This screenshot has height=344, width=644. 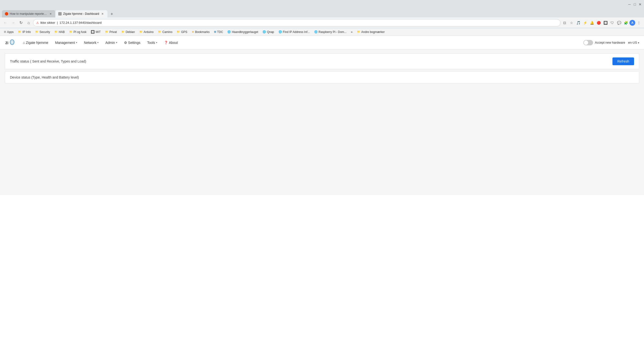 I want to click on nav-tools: Tools ▾, so click(x=152, y=43).